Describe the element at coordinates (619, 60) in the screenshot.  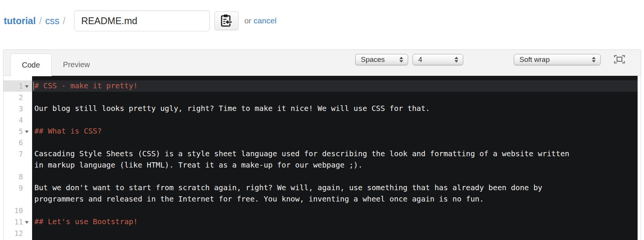
I see `screen-full-icon` at that location.